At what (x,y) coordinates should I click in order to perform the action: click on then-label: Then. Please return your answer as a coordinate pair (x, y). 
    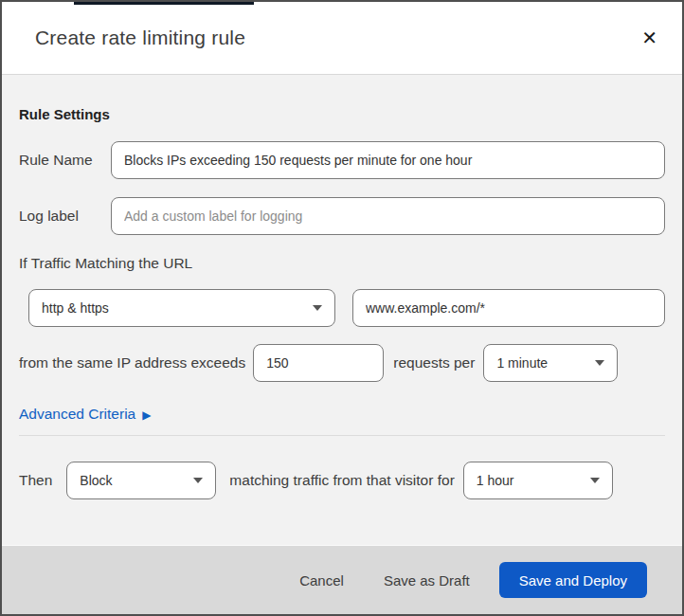
    Looking at the image, I should click on (36, 480).